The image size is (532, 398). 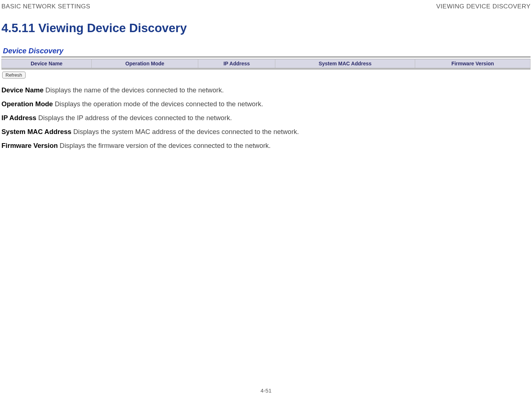 What do you see at coordinates (46, 7) in the screenshot?
I see `header-left: BASIC NETWORK SETTINGS` at bounding box center [46, 7].